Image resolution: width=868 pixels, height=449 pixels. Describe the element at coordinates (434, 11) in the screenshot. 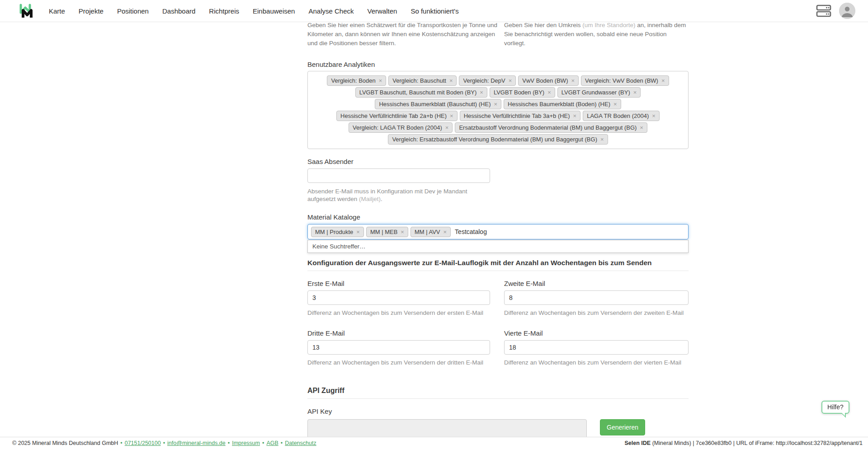

I see `nav-item: So funktioniert's` at that location.